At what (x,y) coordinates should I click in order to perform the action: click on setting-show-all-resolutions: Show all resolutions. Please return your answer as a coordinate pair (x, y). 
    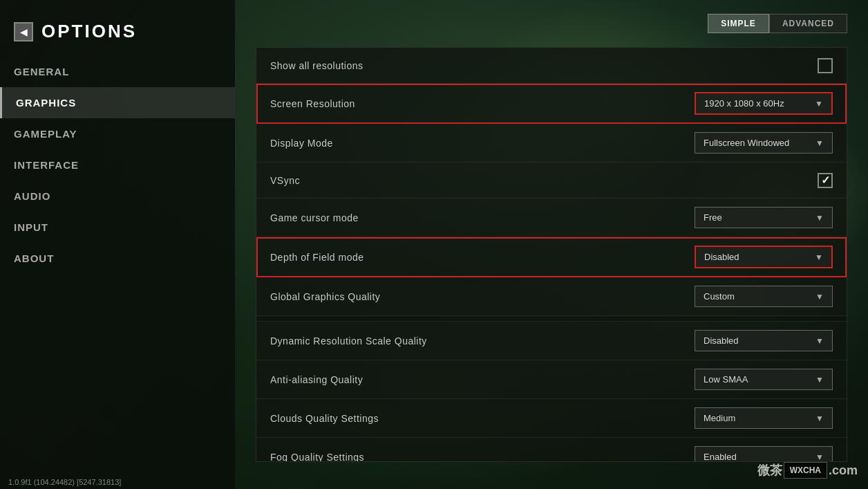
    Looking at the image, I should click on (551, 66).